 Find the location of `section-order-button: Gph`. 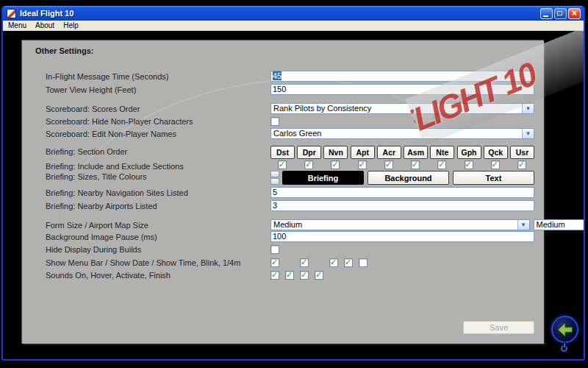

section-order-button: Gph is located at coordinates (469, 152).